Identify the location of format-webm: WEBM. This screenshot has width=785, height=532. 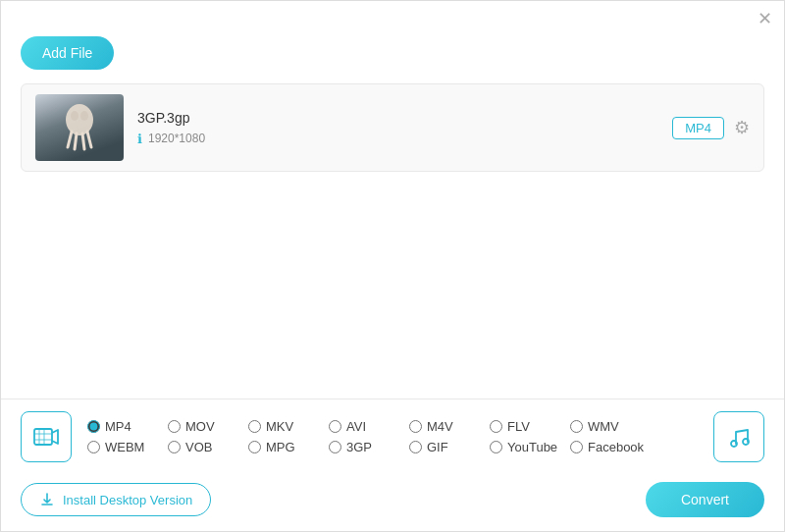
(127, 448).